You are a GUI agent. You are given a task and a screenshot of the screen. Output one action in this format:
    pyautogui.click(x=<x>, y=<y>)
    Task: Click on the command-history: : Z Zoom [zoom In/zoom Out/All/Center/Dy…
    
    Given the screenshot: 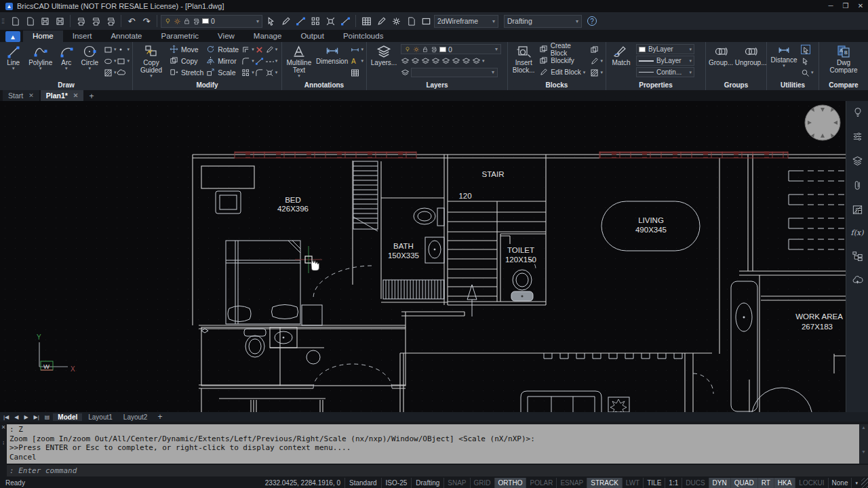 What is the action you would take?
    pyautogui.click(x=433, y=444)
    